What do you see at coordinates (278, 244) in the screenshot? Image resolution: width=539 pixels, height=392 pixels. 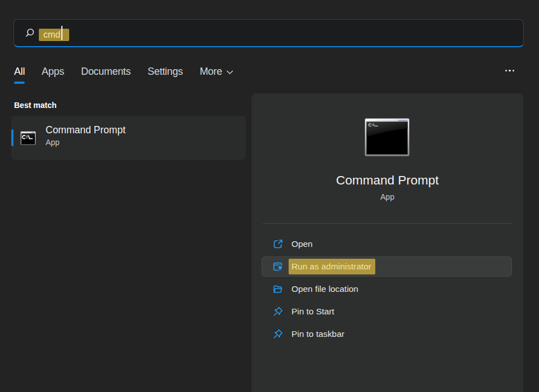 I see `open-external-icon` at bounding box center [278, 244].